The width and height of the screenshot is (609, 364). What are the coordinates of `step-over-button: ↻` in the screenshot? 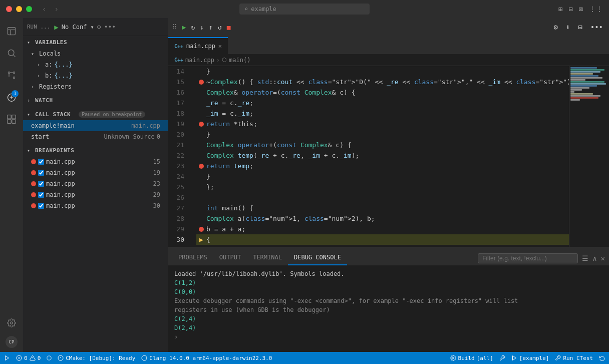 It's located at (193, 27).